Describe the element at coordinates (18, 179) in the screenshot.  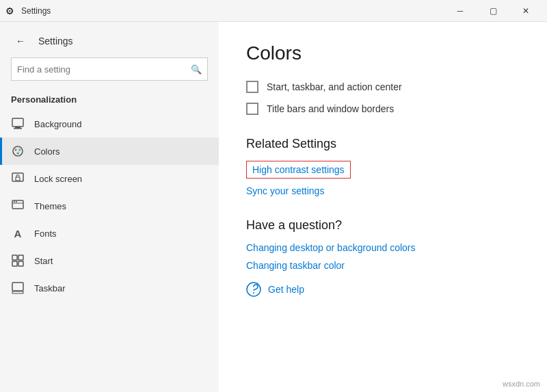
I see `lock-screen-icon` at that location.